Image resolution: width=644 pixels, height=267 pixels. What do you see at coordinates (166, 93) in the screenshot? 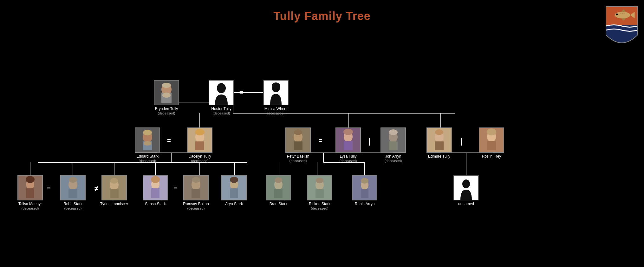
I see `photo-brynden` at bounding box center [166, 93].